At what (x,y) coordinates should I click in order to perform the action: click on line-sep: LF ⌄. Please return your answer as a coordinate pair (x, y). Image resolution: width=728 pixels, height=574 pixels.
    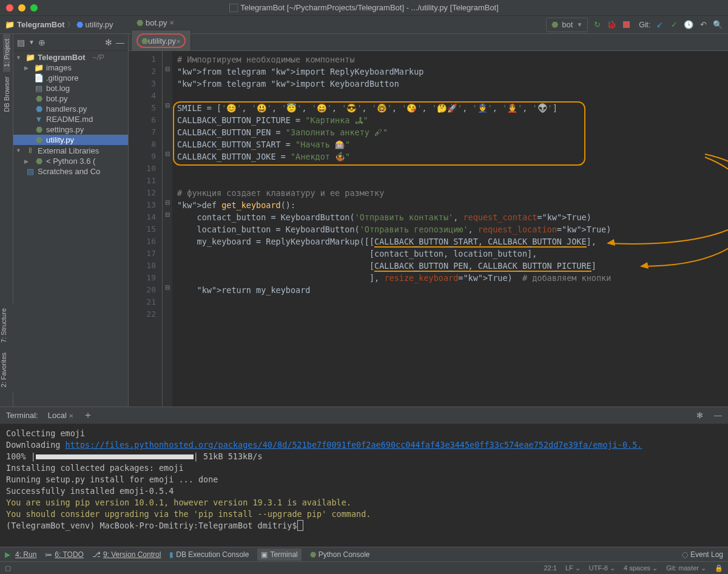
    Looking at the image, I should click on (573, 568).